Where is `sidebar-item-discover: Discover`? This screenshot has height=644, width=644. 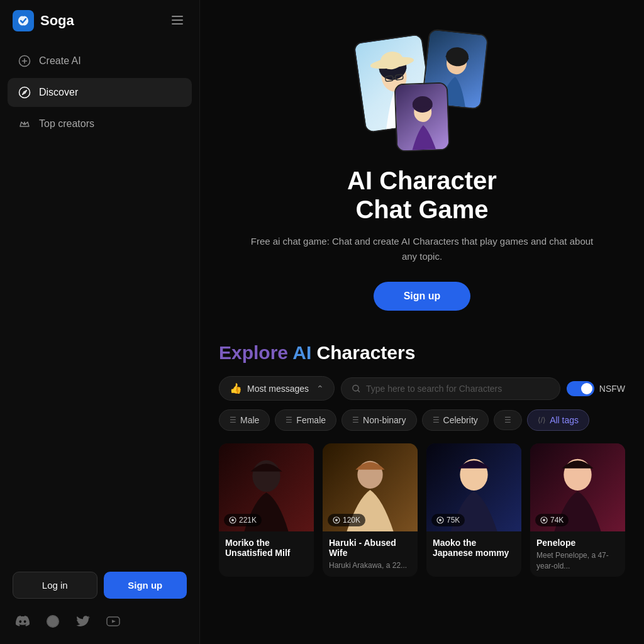 sidebar-item-discover: Discover is located at coordinates (99, 92).